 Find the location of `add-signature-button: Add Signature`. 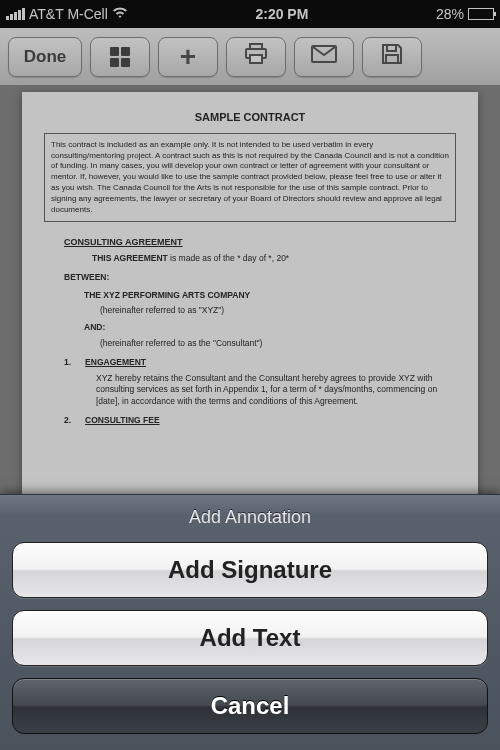

add-signature-button: Add Signature is located at coordinates (250, 570).